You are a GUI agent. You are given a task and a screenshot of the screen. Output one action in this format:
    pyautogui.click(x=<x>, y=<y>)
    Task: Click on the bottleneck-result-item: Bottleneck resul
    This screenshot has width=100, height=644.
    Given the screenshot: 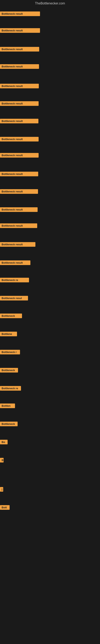 What is the action you would take?
    pyautogui.click(x=14, y=298)
    